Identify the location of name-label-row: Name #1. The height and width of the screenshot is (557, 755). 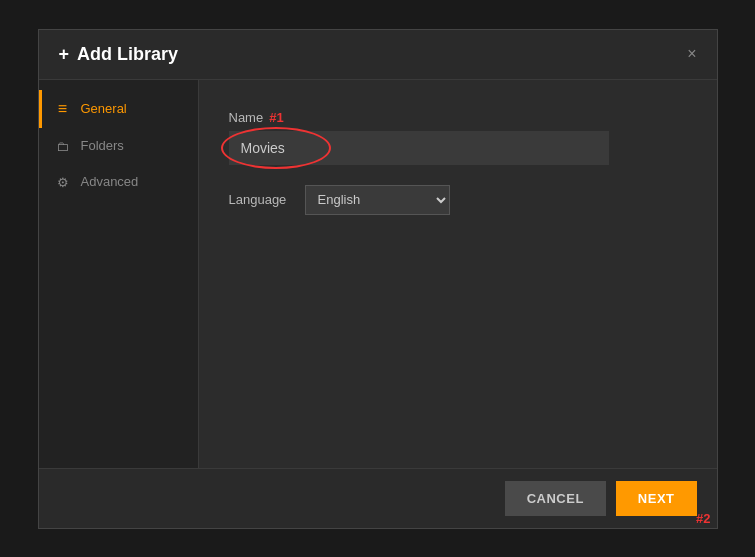
(458, 118).